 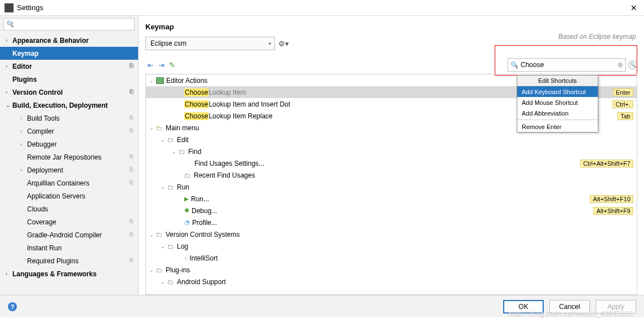 I want to click on sidebar-item: ›Appearance & Behavior, so click(x=69, y=41).